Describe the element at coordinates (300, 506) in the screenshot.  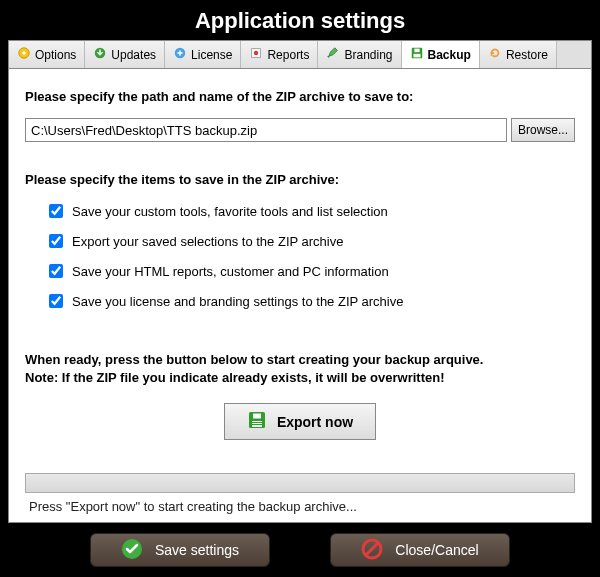
I see `status-text: Press "Export now" to start creating the…` at that location.